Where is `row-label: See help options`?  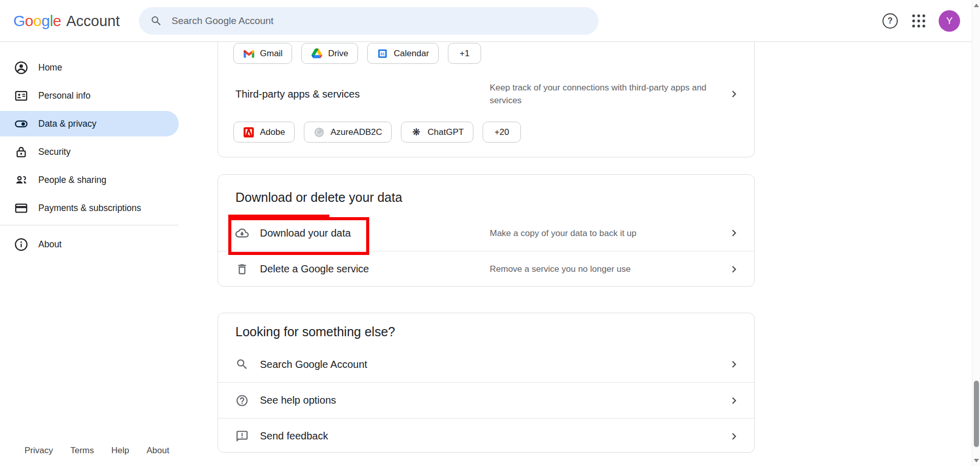 row-label: See help options is located at coordinates (494, 401).